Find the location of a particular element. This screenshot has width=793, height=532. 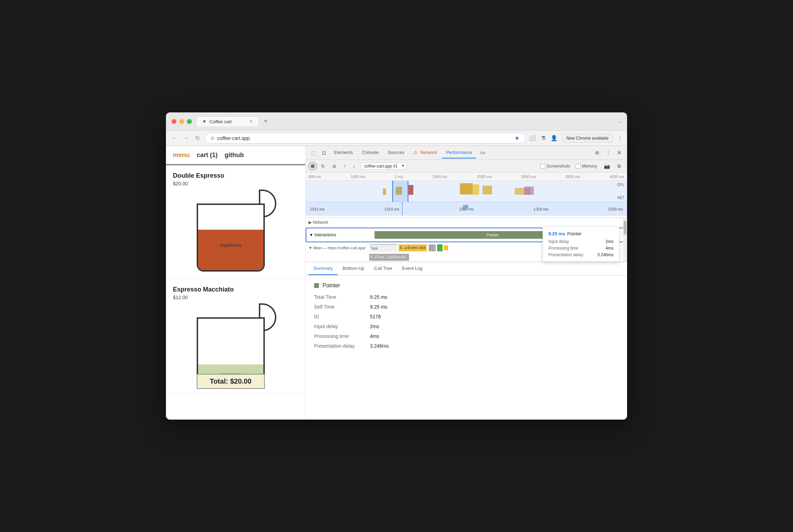

devtools-close-icon: ✕ is located at coordinates (619, 153).